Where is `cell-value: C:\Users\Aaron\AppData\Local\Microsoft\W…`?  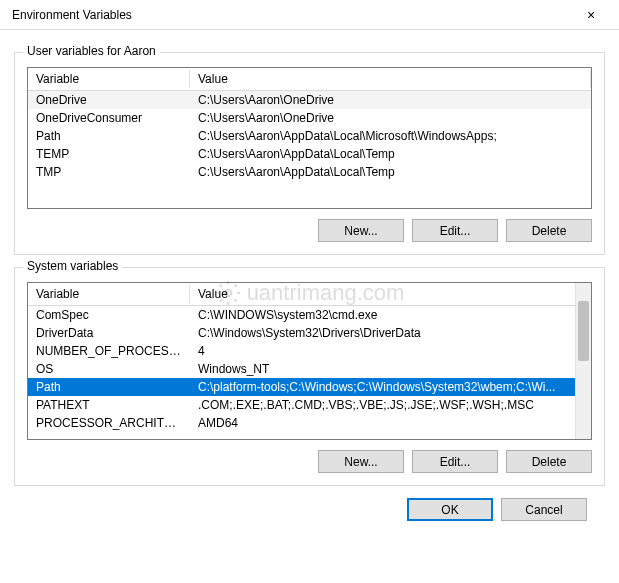 cell-value: C:\Users\Aaron\AppData\Local\Microsoft\W… is located at coordinates (390, 136).